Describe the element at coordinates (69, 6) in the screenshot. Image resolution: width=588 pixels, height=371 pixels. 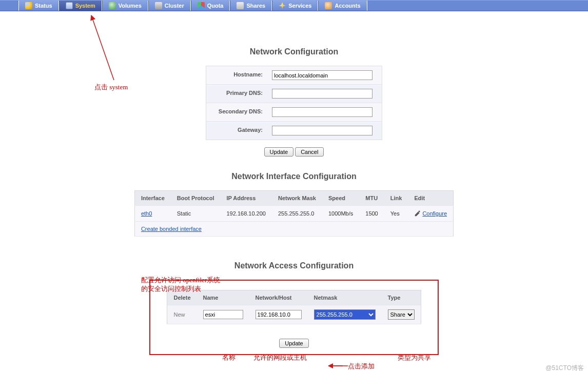
I see `system-icon` at that location.